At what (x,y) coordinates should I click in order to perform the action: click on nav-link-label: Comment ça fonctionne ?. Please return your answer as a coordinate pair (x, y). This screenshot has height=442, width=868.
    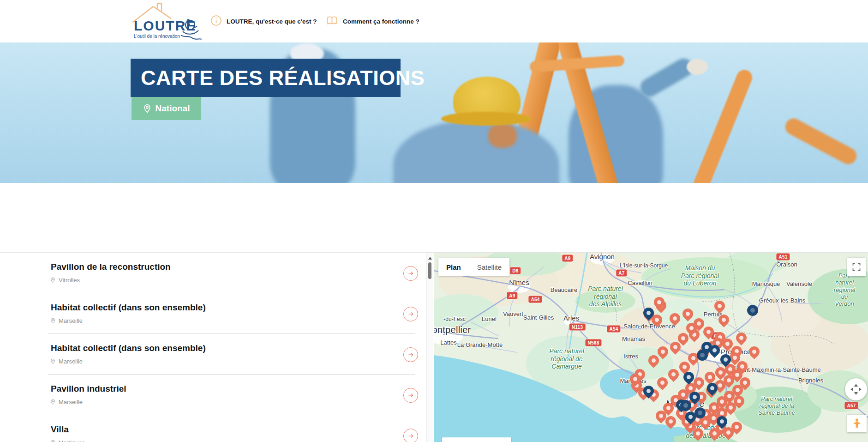
    Looking at the image, I should click on (381, 21).